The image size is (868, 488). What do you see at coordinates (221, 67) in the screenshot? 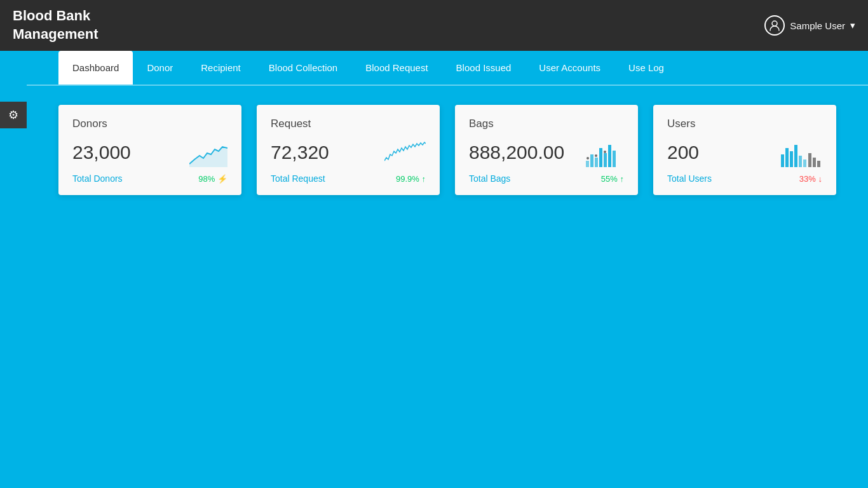
I see `tab-recipient: Recipient` at bounding box center [221, 67].